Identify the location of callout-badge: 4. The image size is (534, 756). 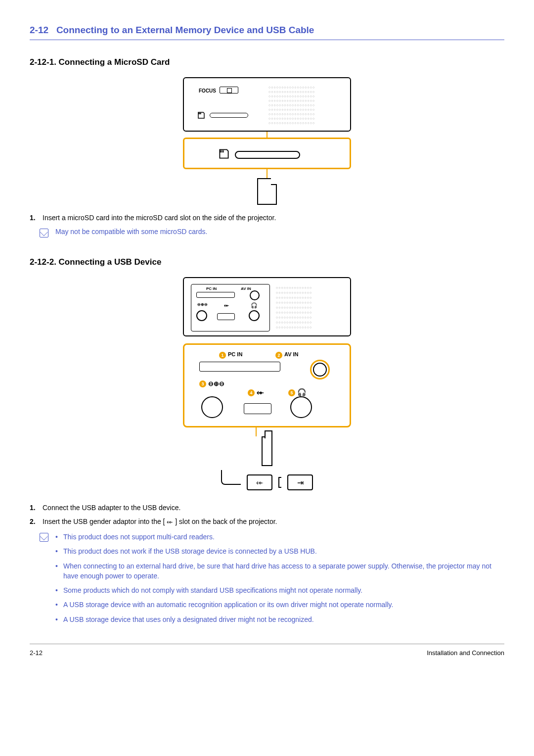
(251, 393).